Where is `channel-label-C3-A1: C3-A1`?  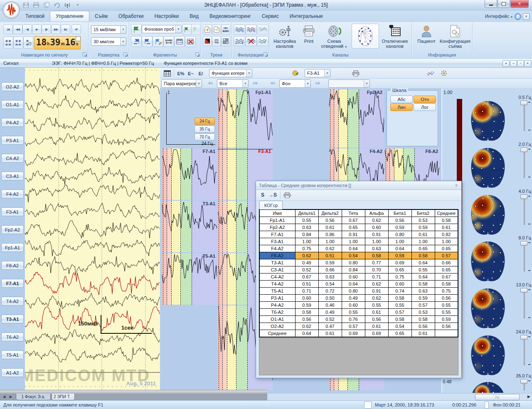
channel-label-C3-A1: C3-A1 is located at coordinates (12, 176).